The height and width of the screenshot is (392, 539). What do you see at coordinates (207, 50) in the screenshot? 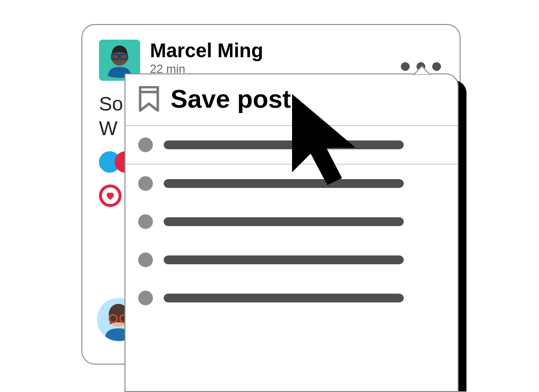
I see `author-name: Marcel Ming` at bounding box center [207, 50].